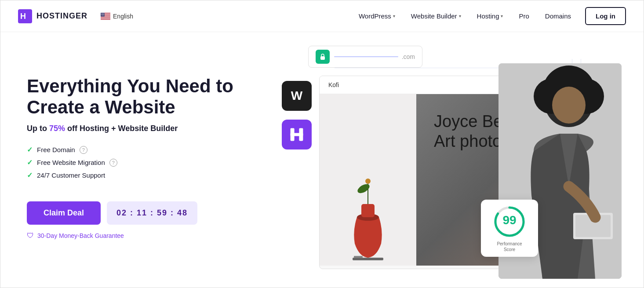 Image resolution: width=644 pixels, height=288 pixels. I want to click on navbar: H HOSTINGER, so click(322, 16).